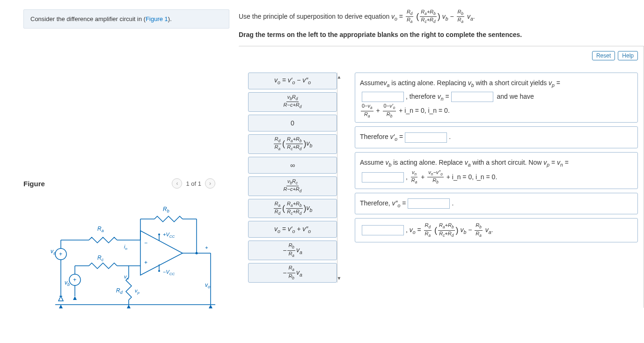  I want to click on svg-text: Rc, so click(101, 258).